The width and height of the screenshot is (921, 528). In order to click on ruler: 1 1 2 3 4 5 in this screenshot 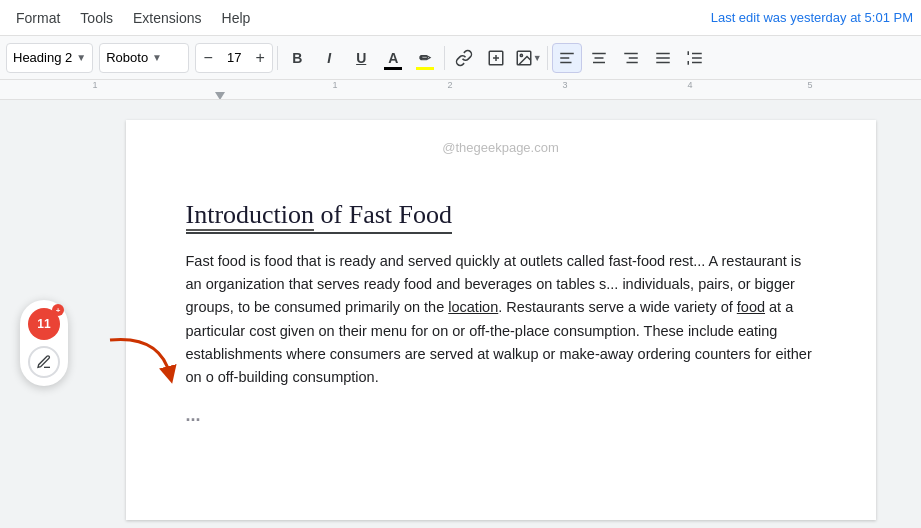, I will do `click(460, 90)`.